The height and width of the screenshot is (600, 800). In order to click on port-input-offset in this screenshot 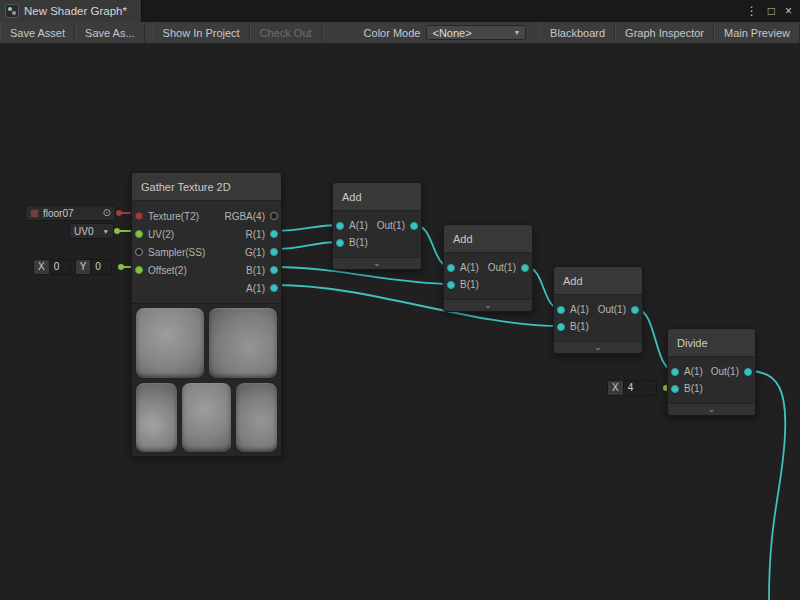, I will do `click(139, 270)`.